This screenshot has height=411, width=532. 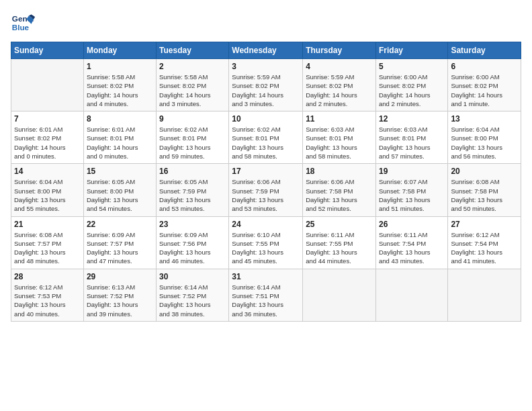 I want to click on calendar-cell: 30Sunrise: 6:14 AM Sunset: 7:52 PM Dayli…, so click(x=193, y=295).